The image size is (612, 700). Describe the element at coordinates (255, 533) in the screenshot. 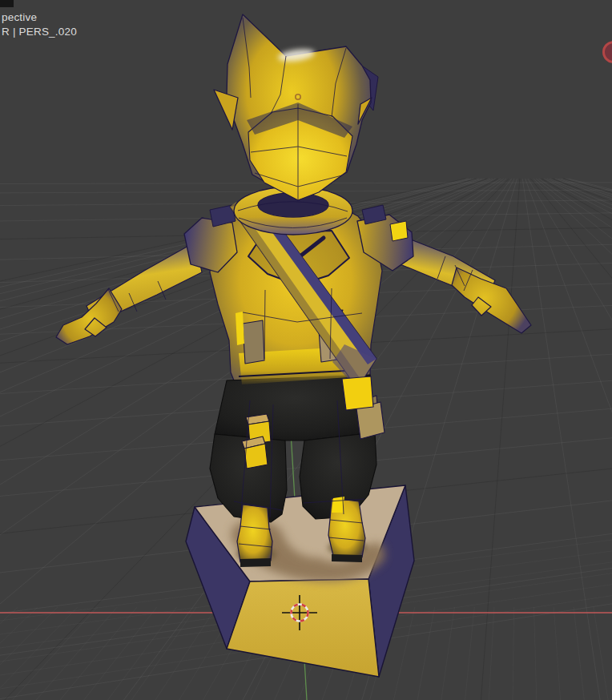

I see `left-boot` at that location.